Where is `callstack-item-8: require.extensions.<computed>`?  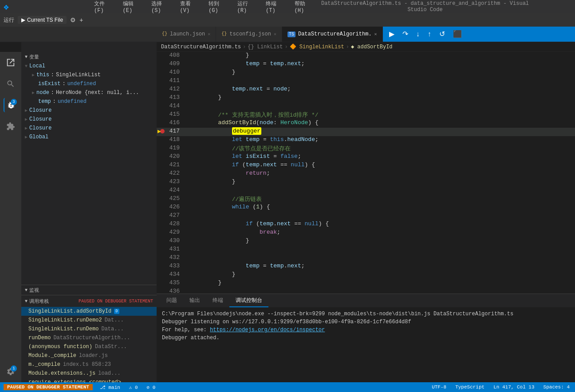 callstack-item-8: require.extensions.<computed> is located at coordinates (89, 380).